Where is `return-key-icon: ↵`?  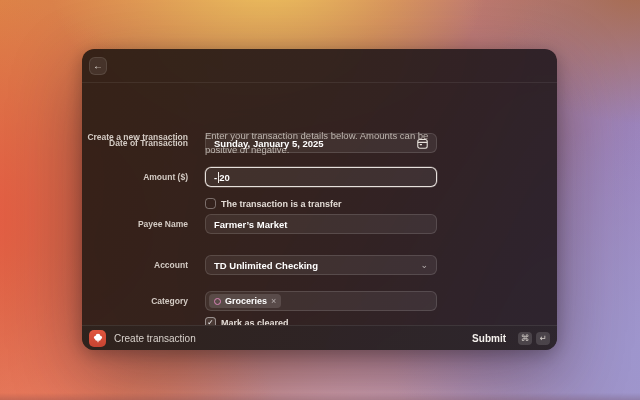 return-key-icon: ↵ is located at coordinates (543, 338).